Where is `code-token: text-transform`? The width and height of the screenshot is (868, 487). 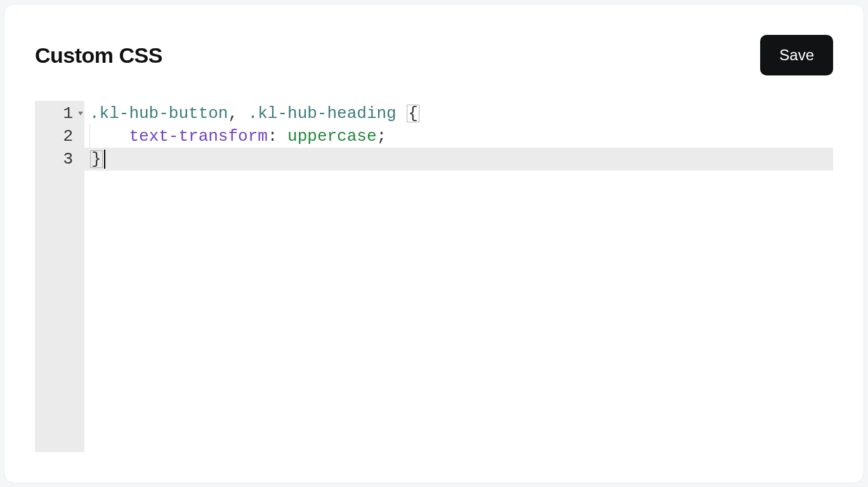 code-token: text-transform is located at coordinates (198, 136).